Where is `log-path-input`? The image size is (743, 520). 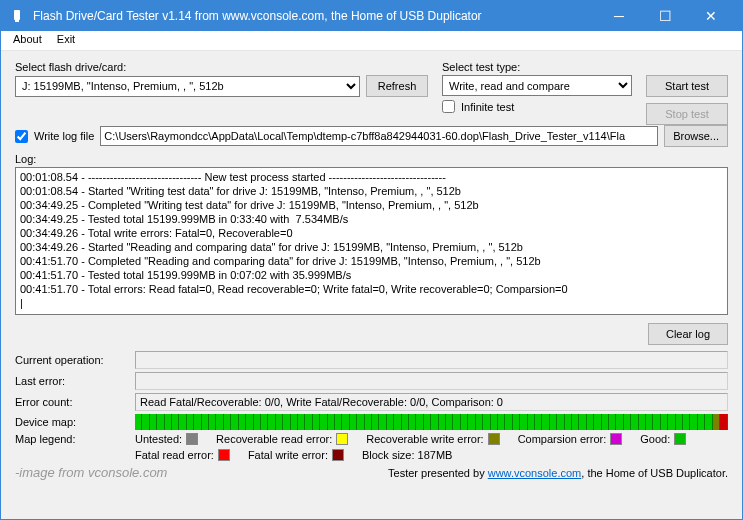 log-path-input is located at coordinates (379, 136).